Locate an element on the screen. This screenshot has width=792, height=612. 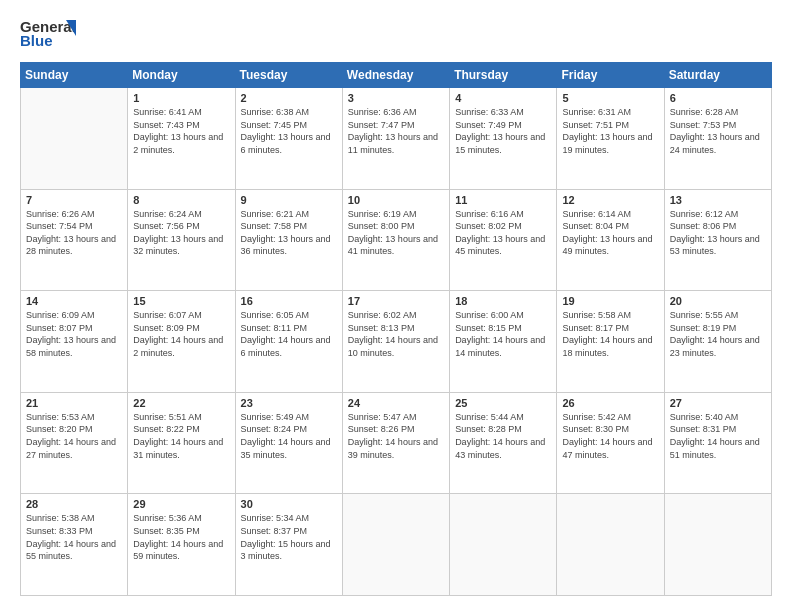
cell-info: Sunrise: 6:09 AMSunset: 8:07 PMDaylight:… is located at coordinates (74, 334).